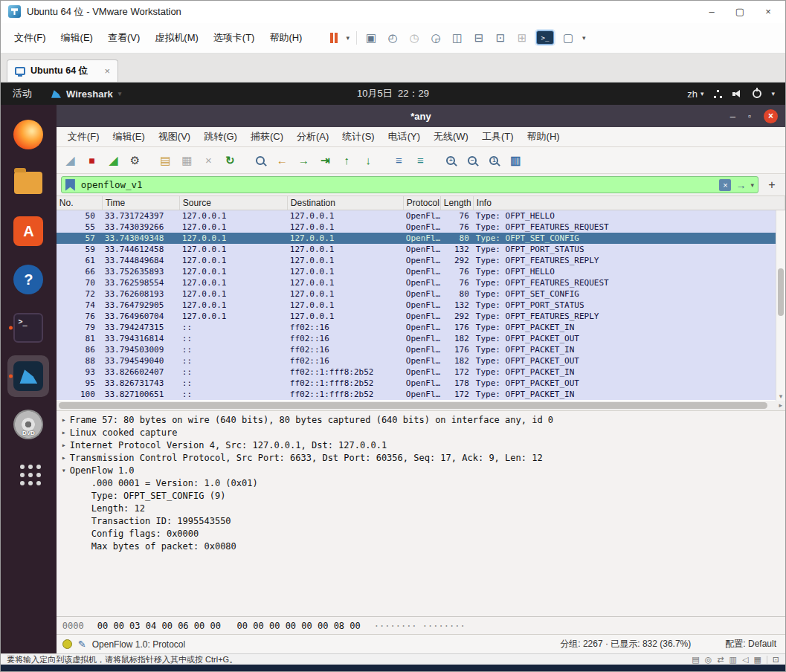 This screenshot has height=672, width=786. Describe the element at coordinates (70, 161) in the screenshot. I see `start-capture-icon: ◢` at that location.